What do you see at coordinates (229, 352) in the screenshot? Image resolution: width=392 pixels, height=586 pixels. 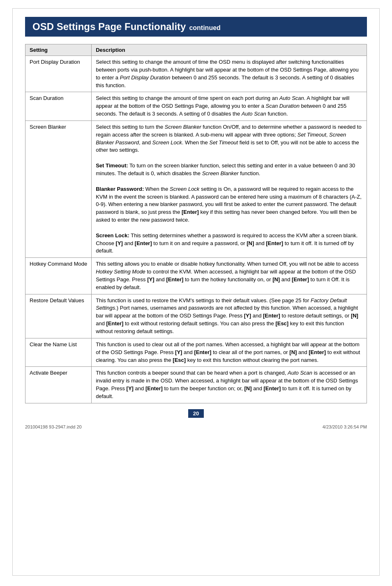 I see `description-cell: This function is used to clear out all o…` at bounding box center [229, 352].